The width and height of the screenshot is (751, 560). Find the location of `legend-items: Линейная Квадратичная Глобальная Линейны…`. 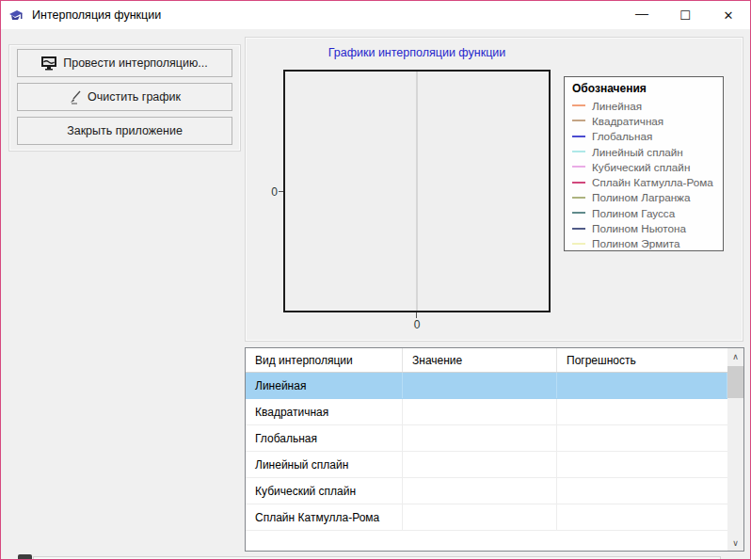

legend-items: Линейная Квадратичная Глобальная Линейны… is located at coordinates (647, 175).